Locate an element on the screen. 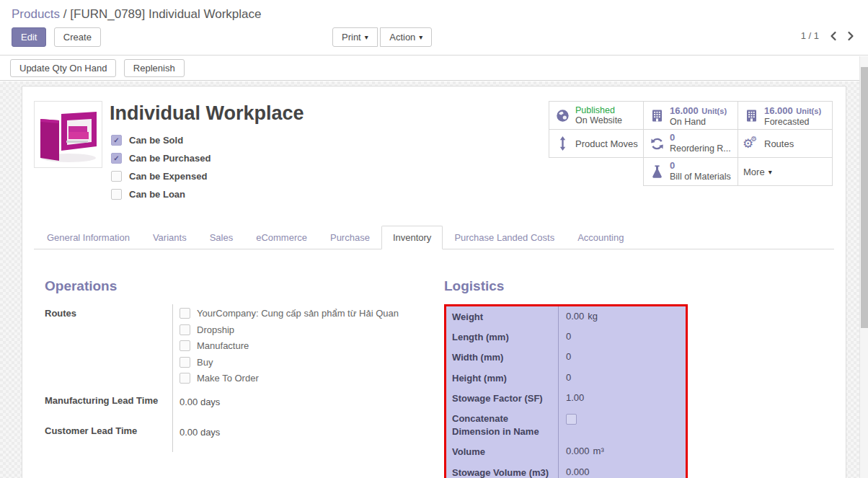  stat-button-product-moves: Product Moves is located at coordinates (596, 143).